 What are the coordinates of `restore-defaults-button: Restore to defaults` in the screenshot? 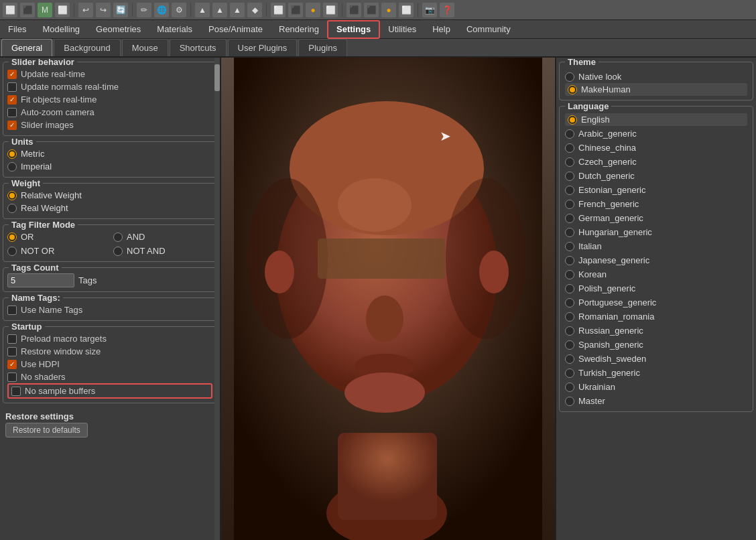 It's located at (47, 430).